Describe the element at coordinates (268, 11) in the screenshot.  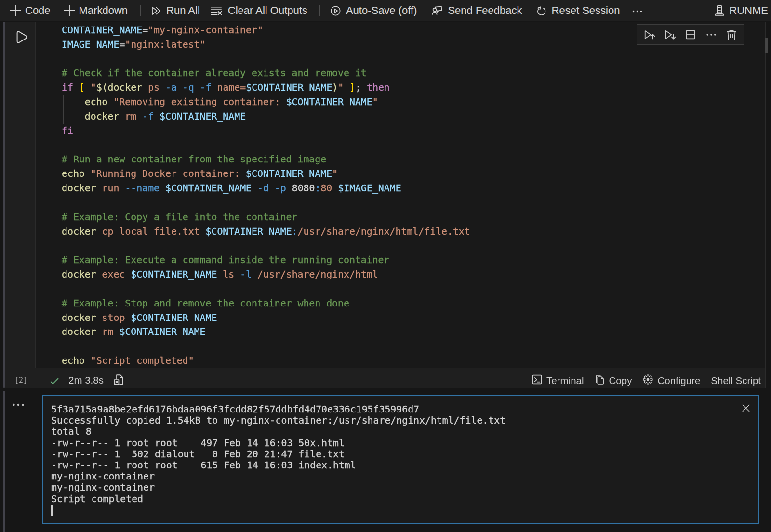
I see `clear-all-label: Clear All Outputs` at that location.